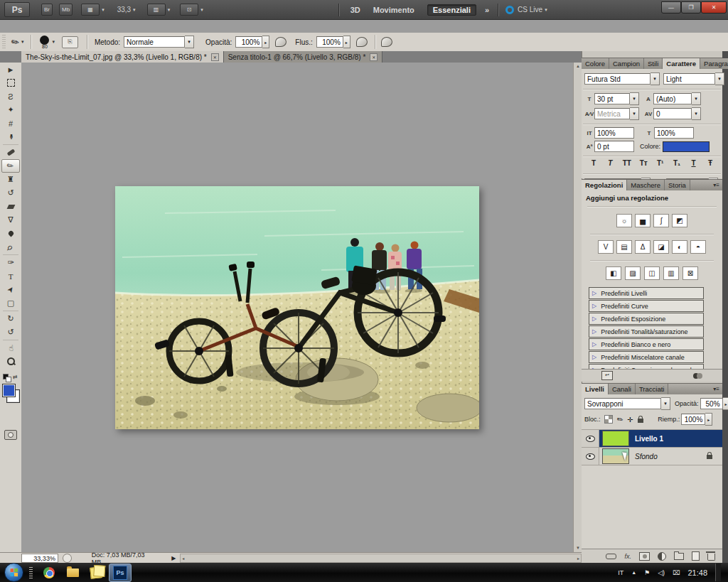  Describe the element at coordinates (714, 7) in the screenshot. I see `close-button: ✕` at that location.